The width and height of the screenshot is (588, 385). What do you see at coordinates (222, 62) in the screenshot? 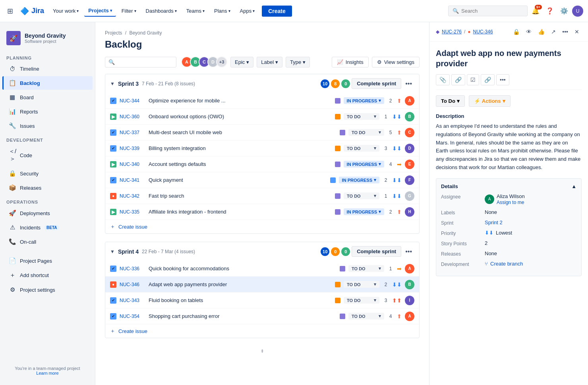
I see `avatar-more: +3` at bounding box center [222, 62].